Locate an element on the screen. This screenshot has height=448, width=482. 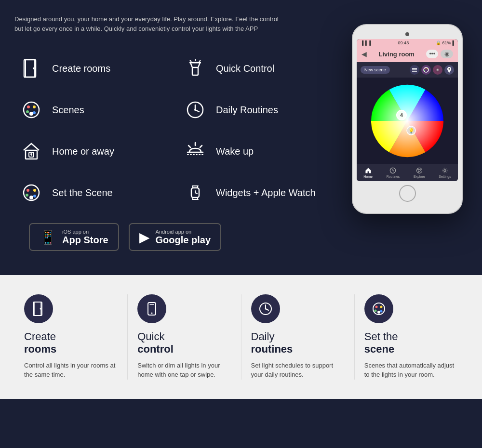
phone-screen: ▐▐ ▐ 09:43 🔒 61%▐ ◀ Living room ••• ◉ Ne… is located at coordinates (407, 110).